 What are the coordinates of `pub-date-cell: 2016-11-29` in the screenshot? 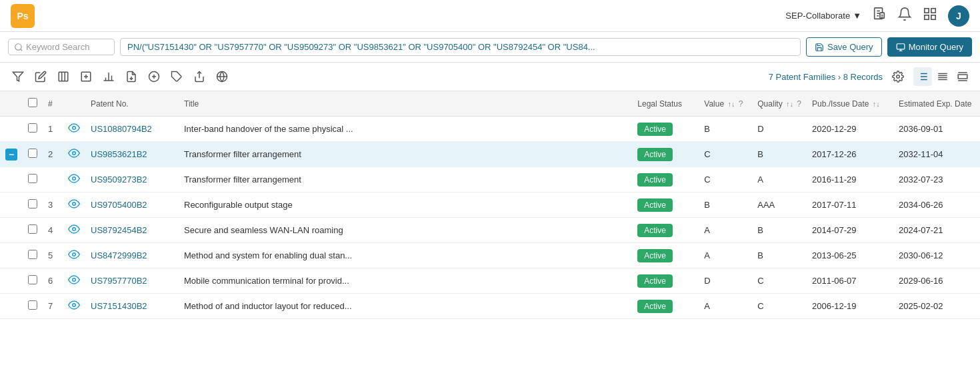 It's located at (850, 180).